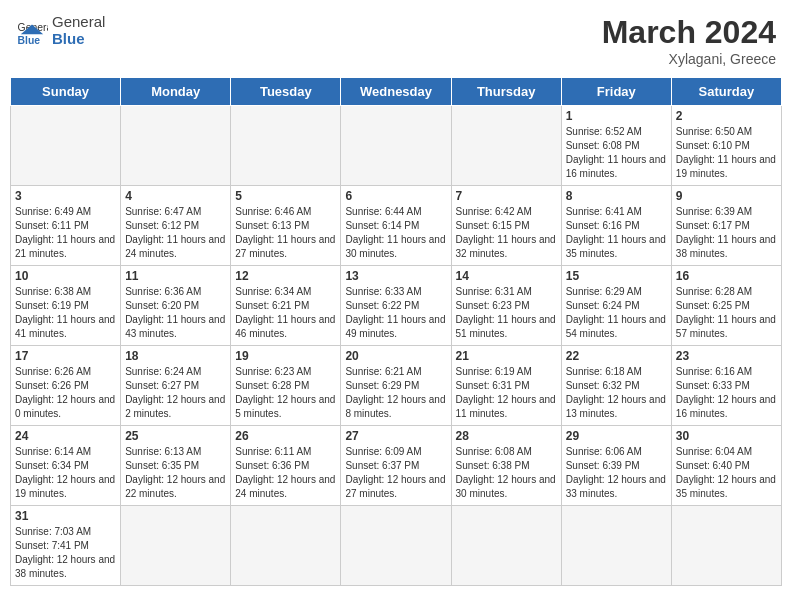 The image size is (792, 612). Describe the element at coordinates (66, 233) in the screenshot. I see `cell-info: Sunrise: 6:49 AM Sunset: 6:11 PM Dayligh…` at that location.